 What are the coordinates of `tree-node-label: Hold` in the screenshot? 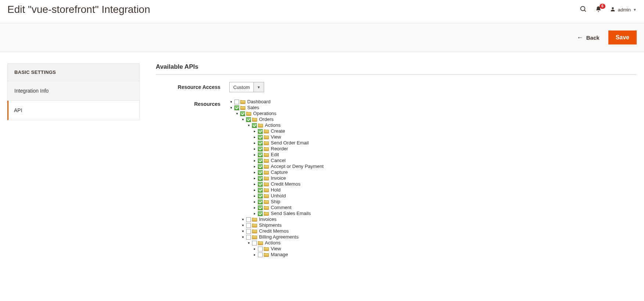 It's located at (276, 190).